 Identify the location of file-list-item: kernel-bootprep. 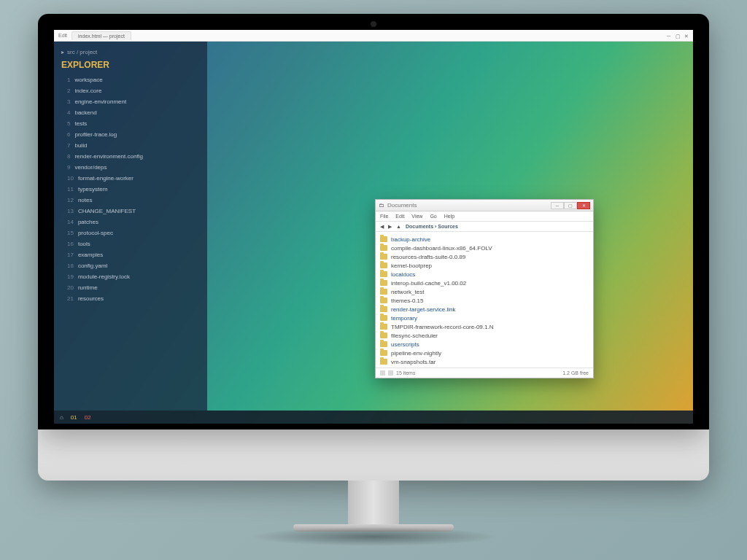
(484, 265).